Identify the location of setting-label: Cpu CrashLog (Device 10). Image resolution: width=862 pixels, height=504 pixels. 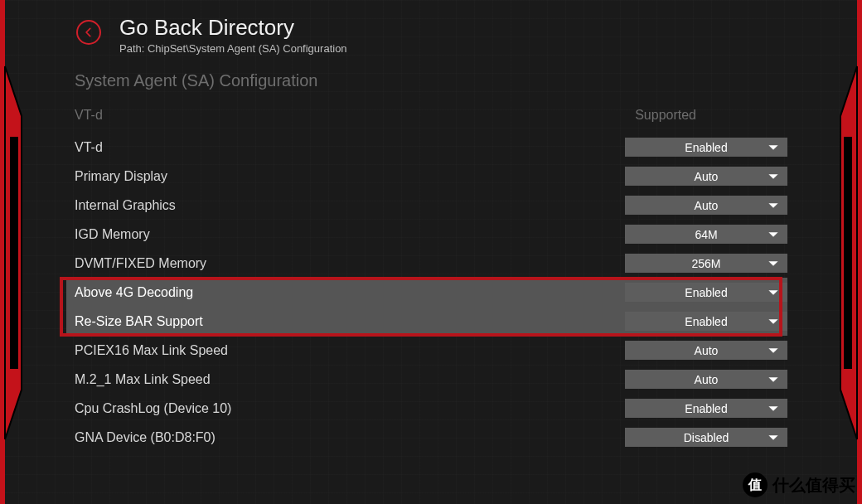
(350, 409).